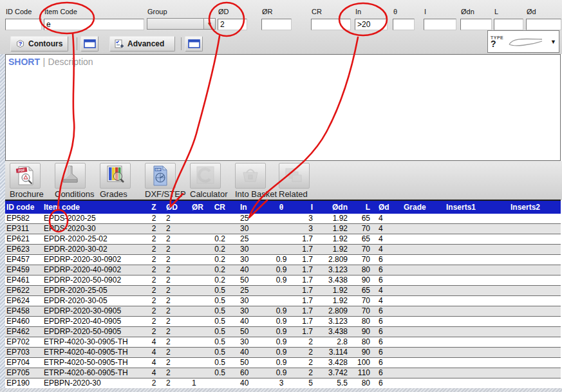 Image resolution: width=562 pixels, height=392 pixels. I want to click on id-code-input, so click(23, 24).